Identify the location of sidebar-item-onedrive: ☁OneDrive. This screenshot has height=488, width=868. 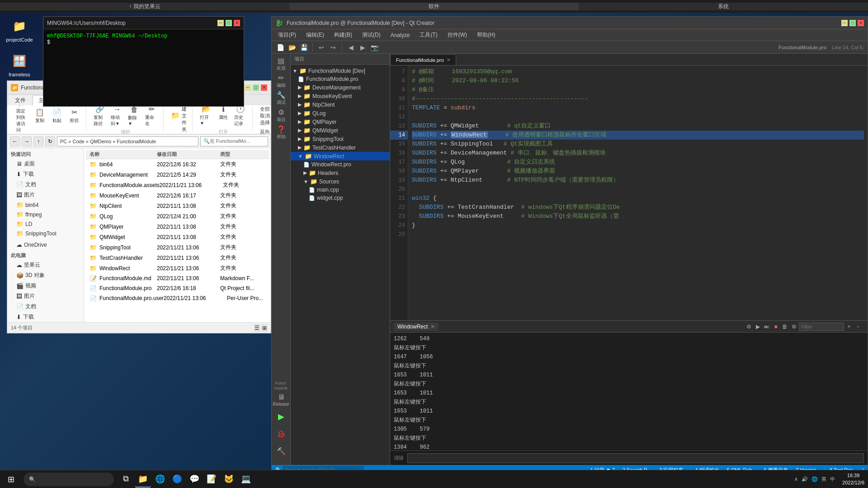
(45, 245).